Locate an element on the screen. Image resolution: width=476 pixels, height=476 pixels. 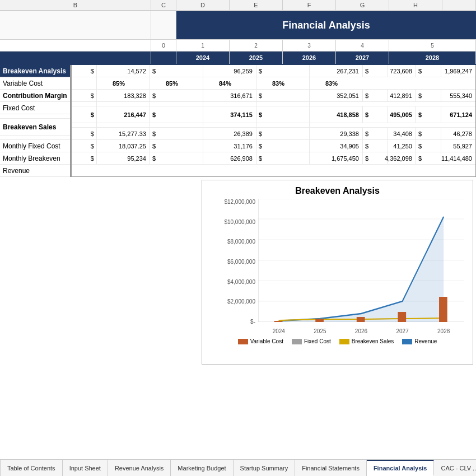
tab-revenue-analysis: Revenue Analysis is located at coordinates (139, 468).